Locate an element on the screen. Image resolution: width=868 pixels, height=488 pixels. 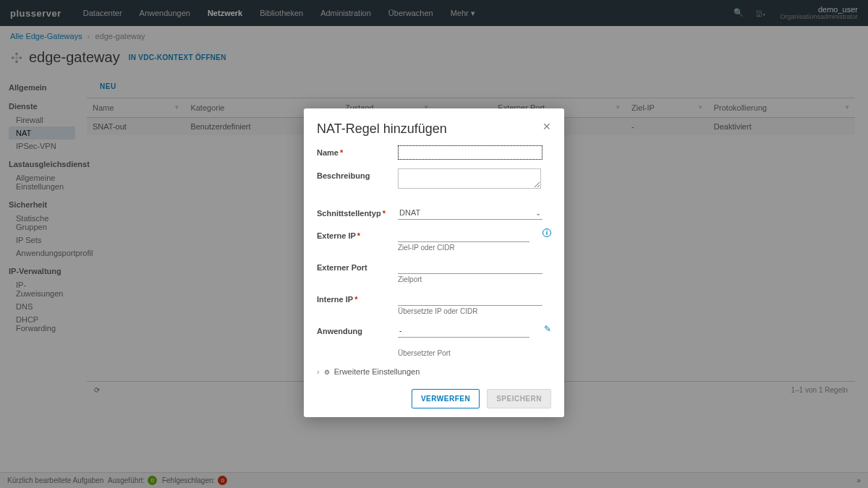
input-external-port is located at coordinates (470, 267).